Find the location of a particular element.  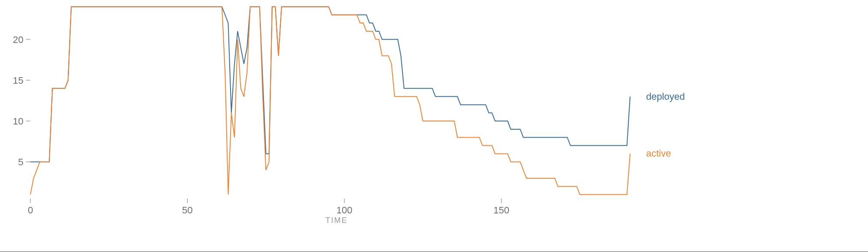

x-tick-label: 50 is located at coordinates (187, 210).